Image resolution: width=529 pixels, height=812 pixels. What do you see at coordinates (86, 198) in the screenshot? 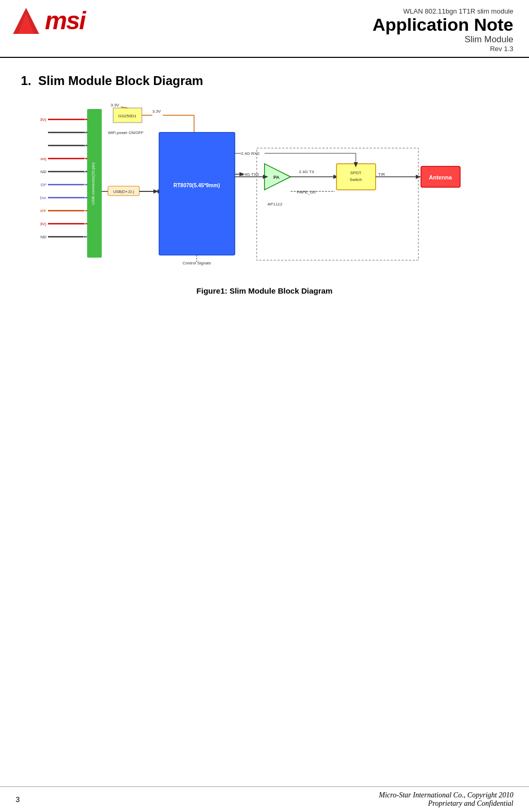
I see `svg-text: 7` at bounding box center [86, 198].